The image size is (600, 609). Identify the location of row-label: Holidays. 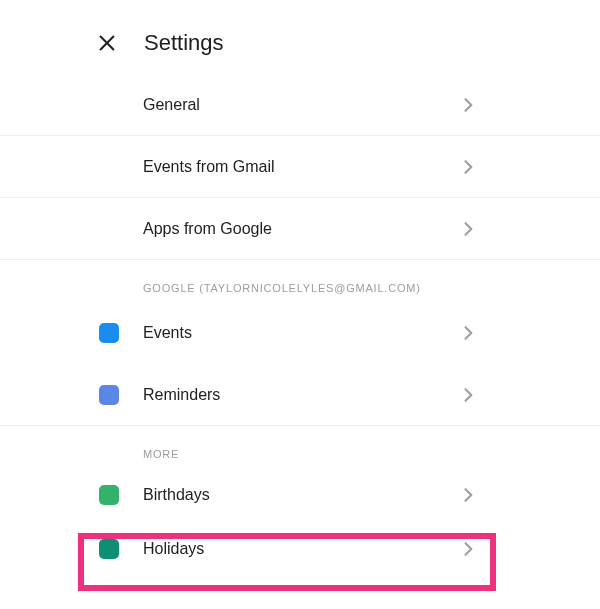
(300, 549).